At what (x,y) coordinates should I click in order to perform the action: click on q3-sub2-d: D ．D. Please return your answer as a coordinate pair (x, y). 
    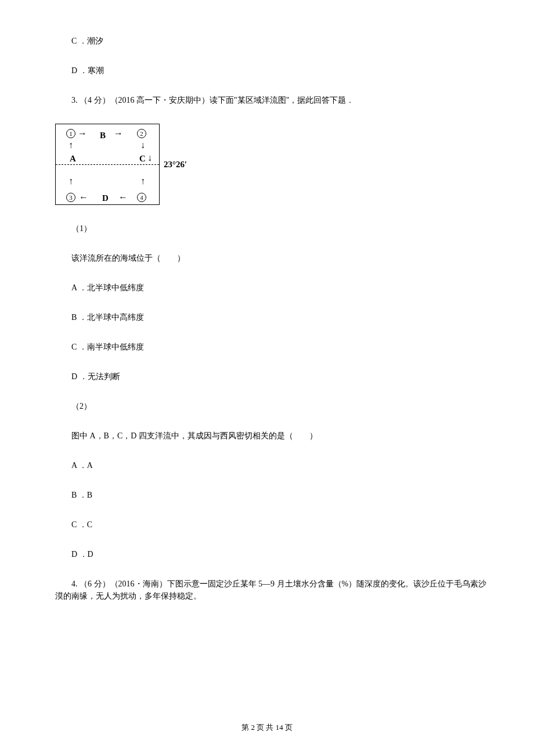
    Looking at the image, I should click on (273, 554).